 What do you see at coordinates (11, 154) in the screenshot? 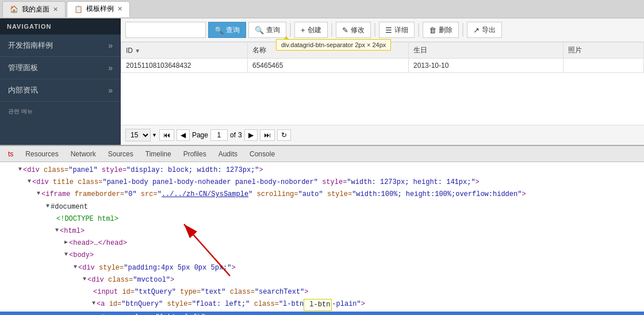
I see `devtools-tab-elements: ts` at bounding box center [11, 154].